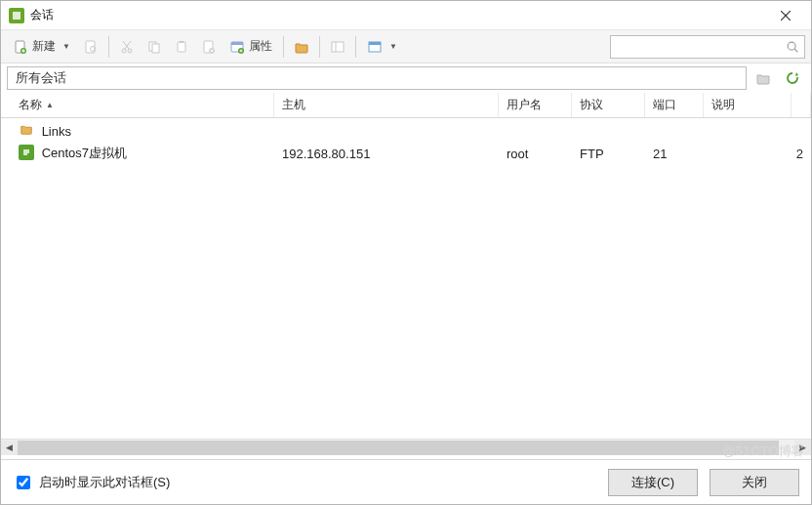  What do you see at coordinates (377, 78) in the screenshot?
I see `breadcrumb: 所有会话` at bounding box center [377, 78].